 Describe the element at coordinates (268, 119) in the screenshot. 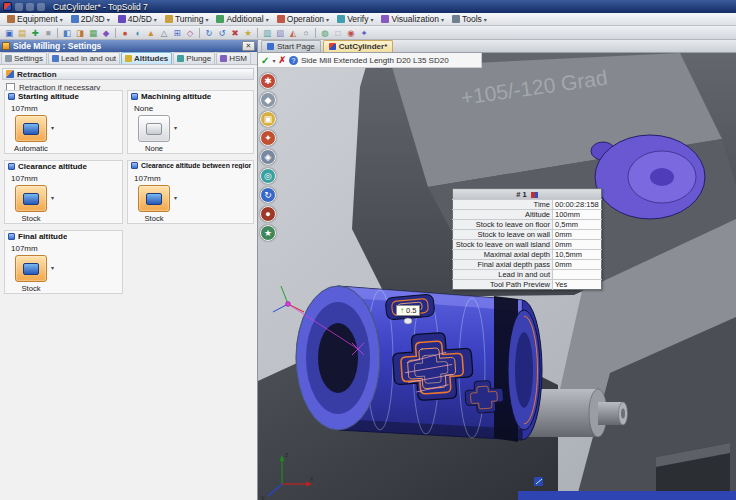

I see `stage-icon-3: ▣` at that location.